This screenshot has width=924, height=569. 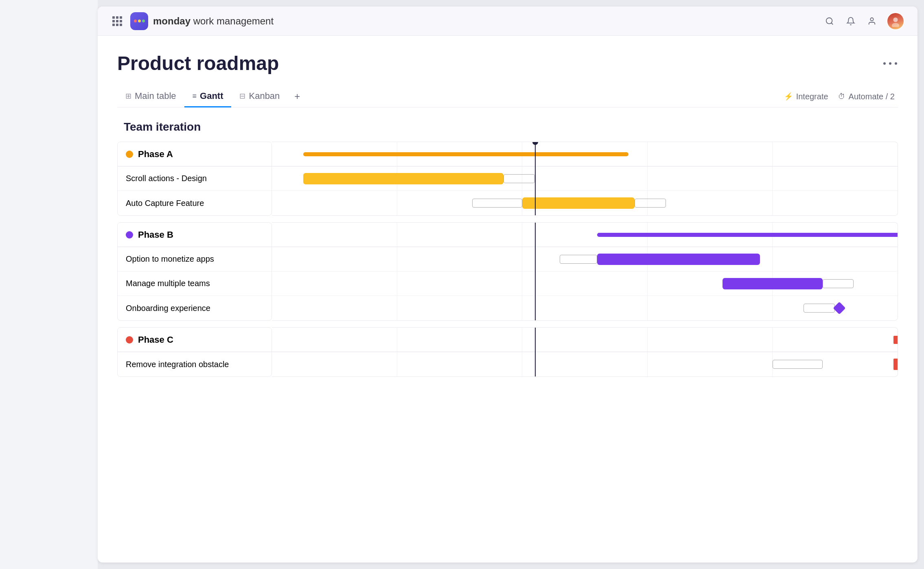 What do you see at coordinates (212, 96) in the screenshot?
I see `tab-gantt-label: Gantt` at bounding box center [212, 96].